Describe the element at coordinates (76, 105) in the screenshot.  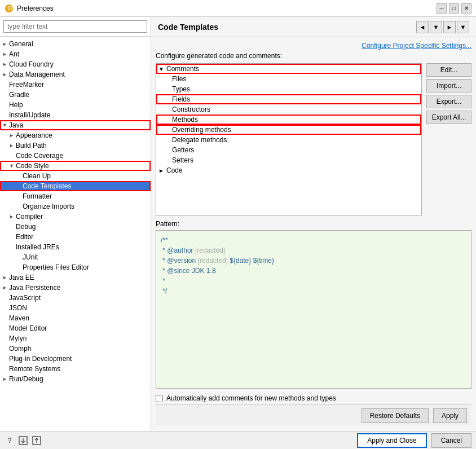
I see `sidebar-item-help: Help` at that location.